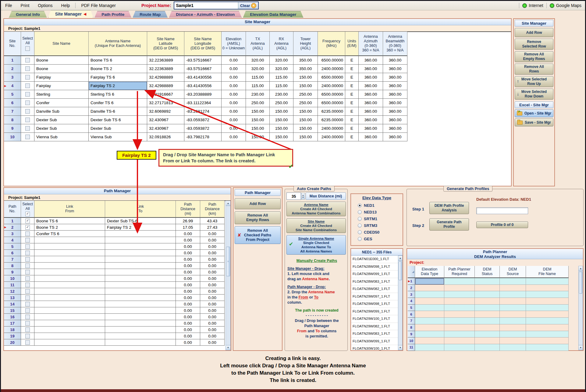 The image size is (586, 392). Describe the element at coordinates (12, 336) in the screenshot. I see `path-row-number: 19` at that location.